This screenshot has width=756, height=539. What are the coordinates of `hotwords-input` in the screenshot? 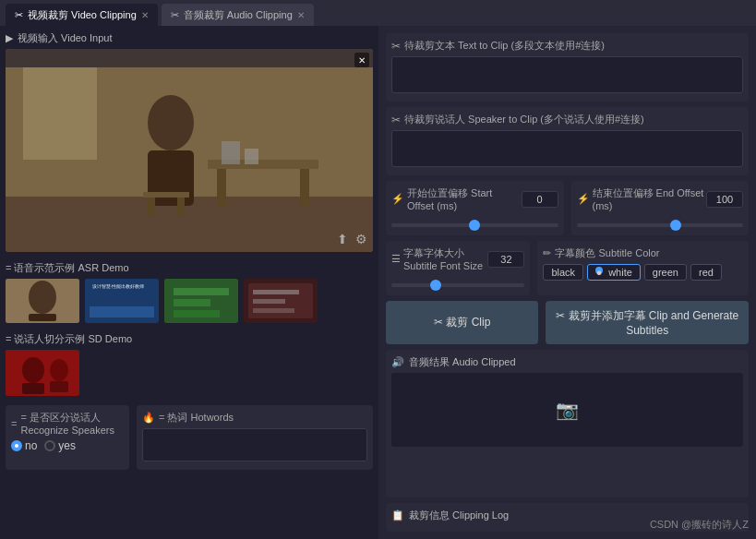 It's located at (255, 445).